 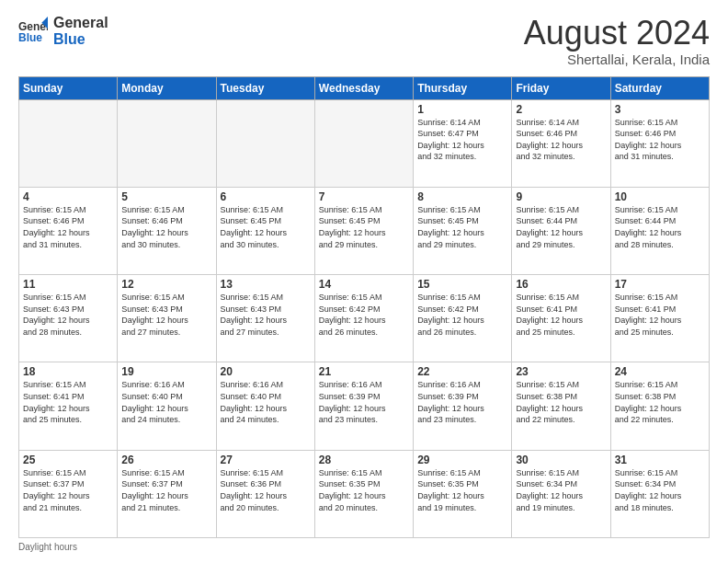 I want to click on calendar-cell: 23Sunrise: 6:15 AM Sunset: 6:38 PM Dayli…, so click(x=561, y=407).